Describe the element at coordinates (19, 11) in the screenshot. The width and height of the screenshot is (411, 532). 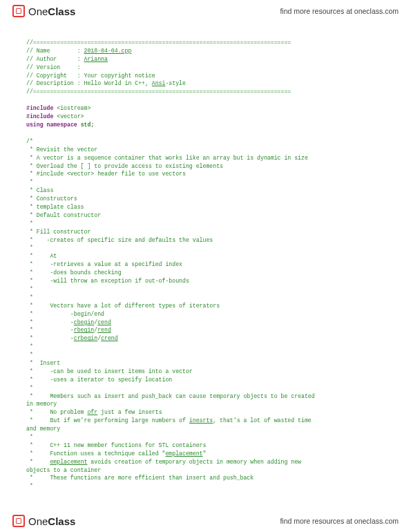
I see `logo-icon` at that location.